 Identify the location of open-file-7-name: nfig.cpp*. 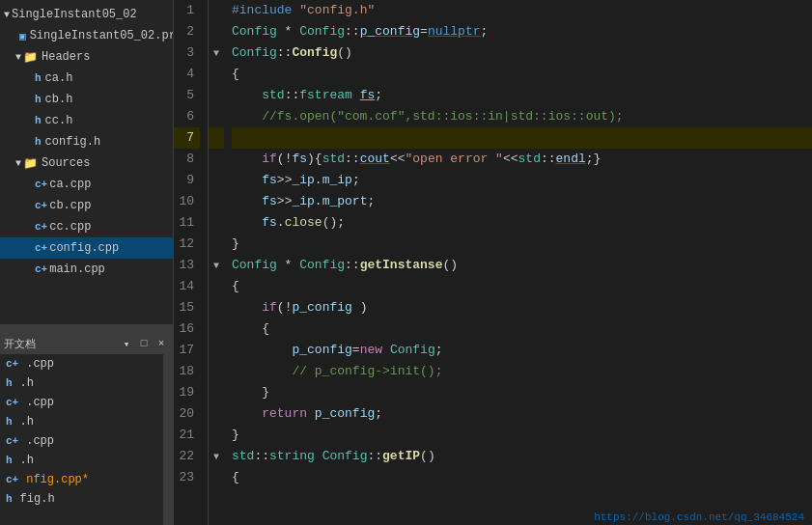
(58, 480).